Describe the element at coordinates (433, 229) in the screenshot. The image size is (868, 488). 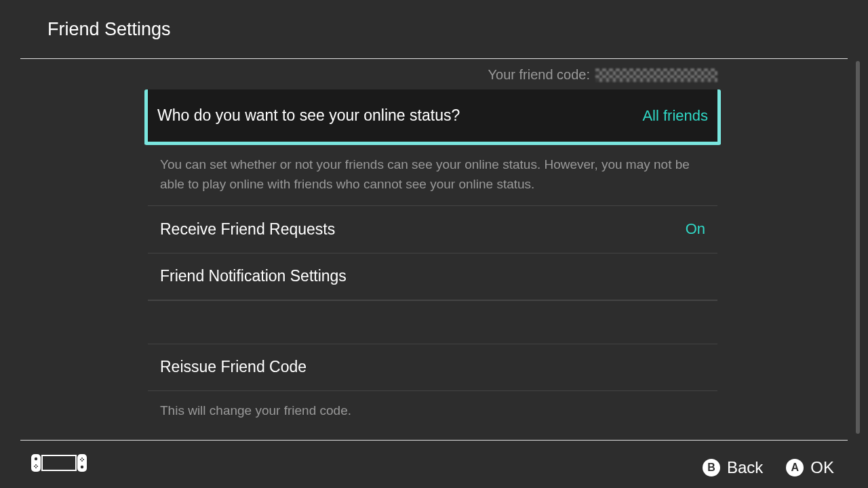
I see `setting-receive-requests: Receive Friend Requests On` at that location.